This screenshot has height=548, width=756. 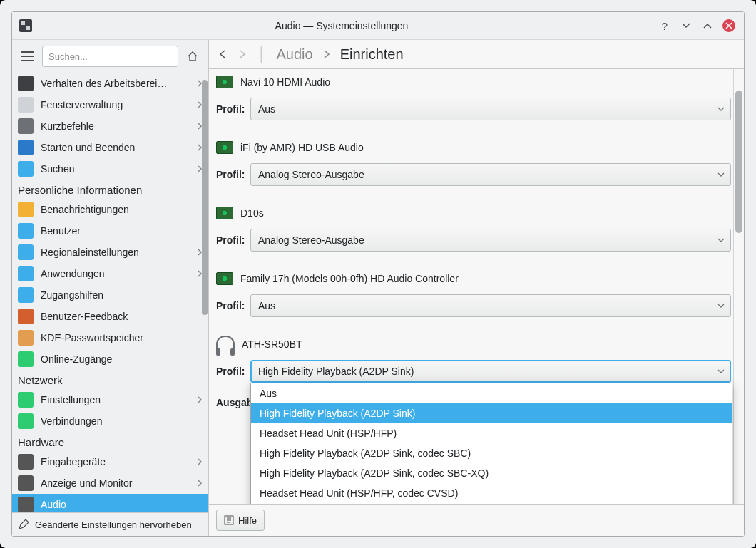 I want to click on sidebar-item-top-0: Verhalten des Arbeitsberei…, so click(x=110, y=83).